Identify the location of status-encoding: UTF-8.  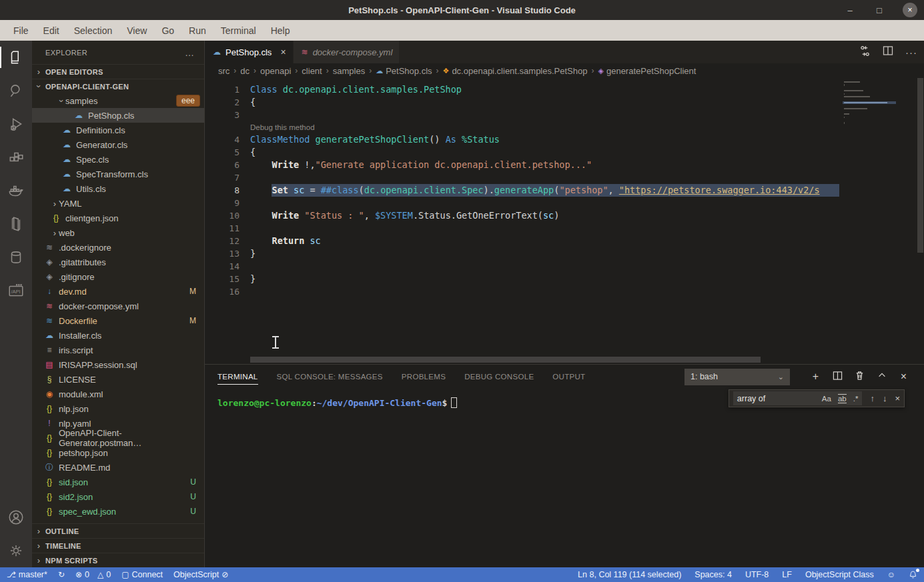
(757, 575).